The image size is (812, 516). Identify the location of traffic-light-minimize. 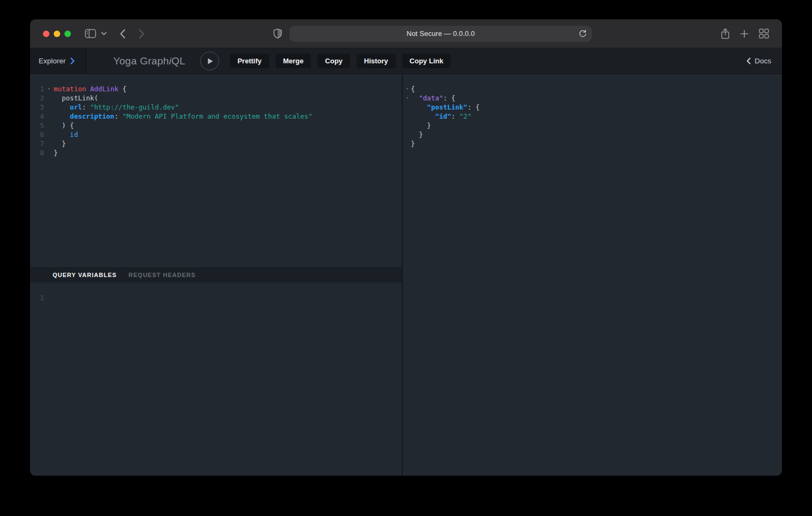
(57, 34).